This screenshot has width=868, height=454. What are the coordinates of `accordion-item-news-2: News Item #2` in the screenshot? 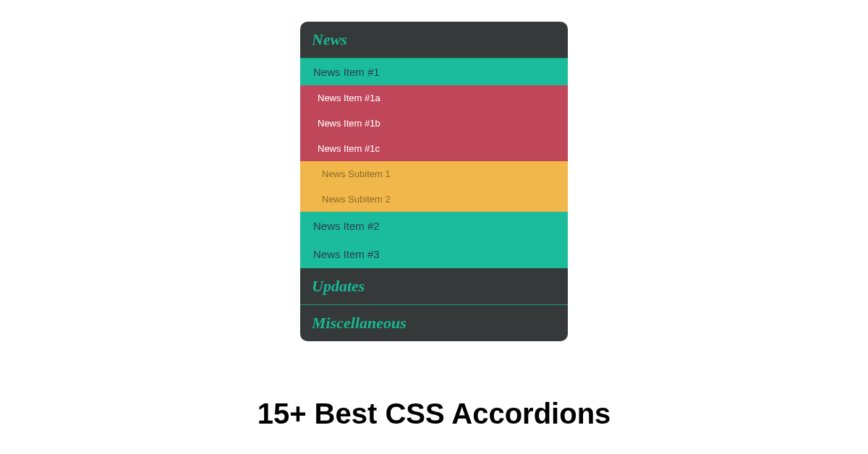 It's located at (434, 226).